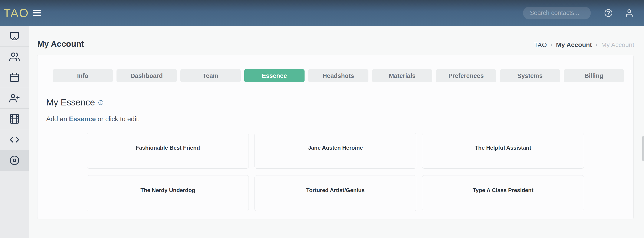  What do you see at coordinates (336, 193) in the screenshot?
I see `essence-card: Tortured Artist/Genius` at bounding box center [336, 193].